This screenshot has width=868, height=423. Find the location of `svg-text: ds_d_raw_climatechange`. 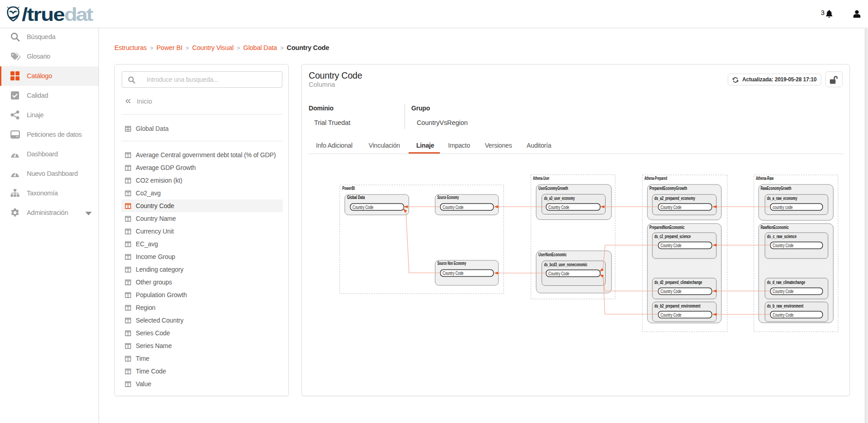

svg-text: ds_d_raw_climatechange is located at coordinates (786, 283).